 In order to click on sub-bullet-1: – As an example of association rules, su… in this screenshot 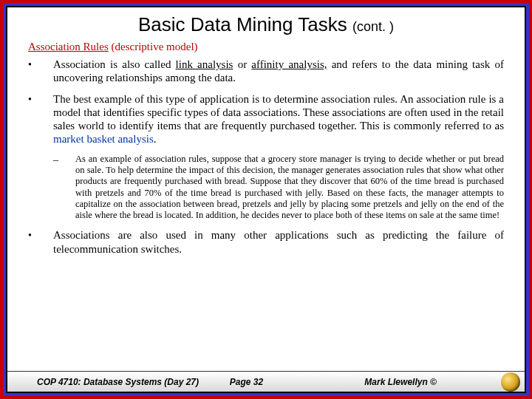, I will do `click(279, 188)`.